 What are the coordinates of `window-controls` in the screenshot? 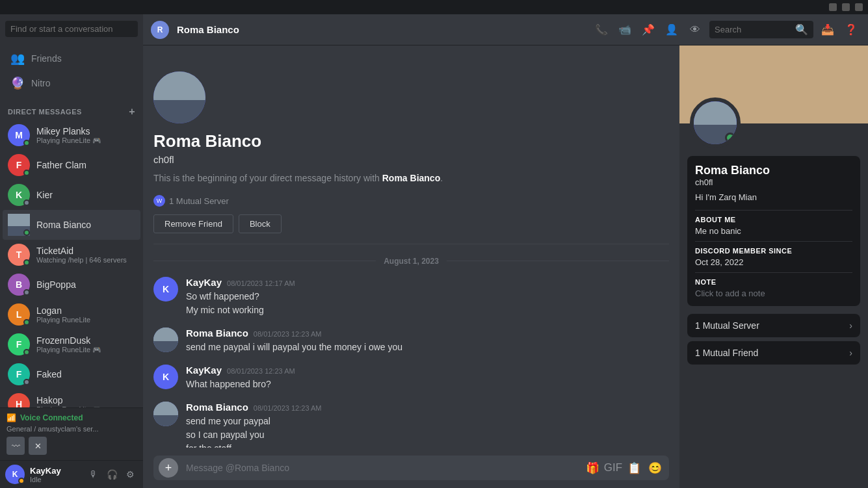 It's located at (846, 7).